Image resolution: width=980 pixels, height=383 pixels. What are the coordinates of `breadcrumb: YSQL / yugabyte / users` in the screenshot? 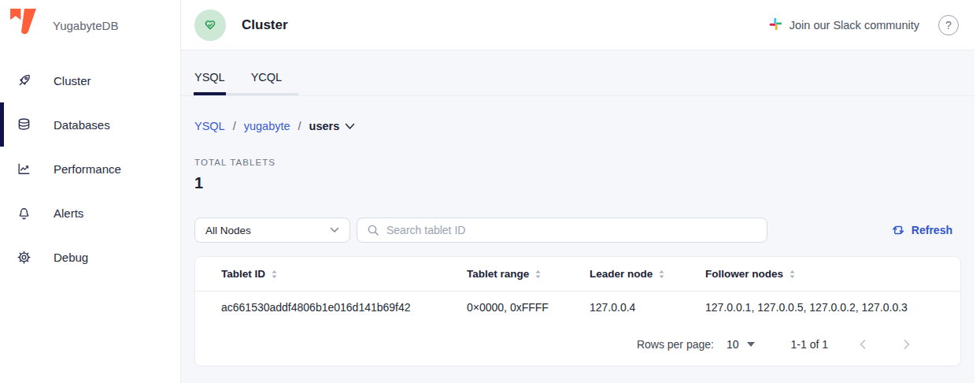 It's located at (578, 126).